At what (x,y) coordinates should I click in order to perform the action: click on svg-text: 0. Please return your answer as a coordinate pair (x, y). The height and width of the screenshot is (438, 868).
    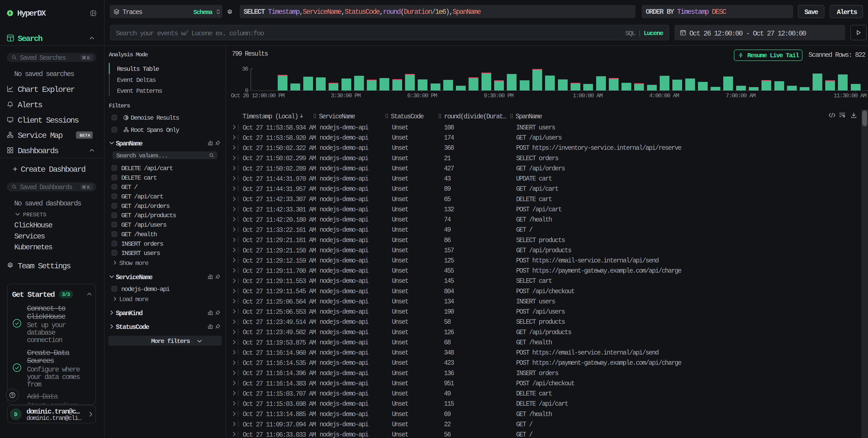
    Looking at the image, I should click on (247, 91).